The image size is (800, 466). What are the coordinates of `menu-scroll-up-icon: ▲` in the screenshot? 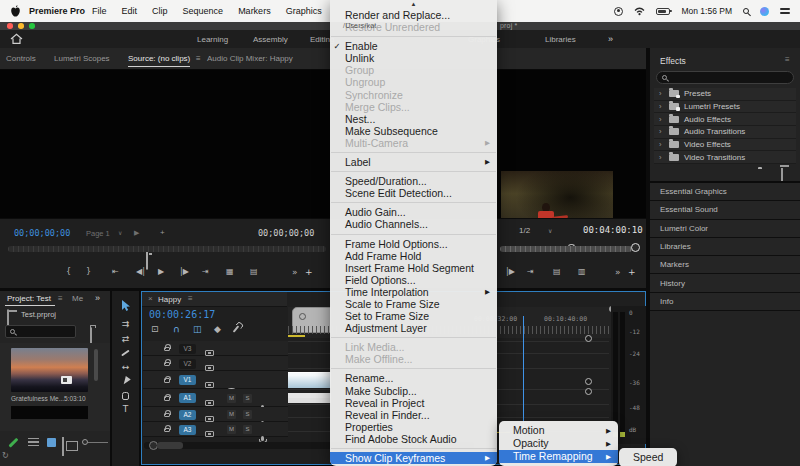 It's located at (414, 4).